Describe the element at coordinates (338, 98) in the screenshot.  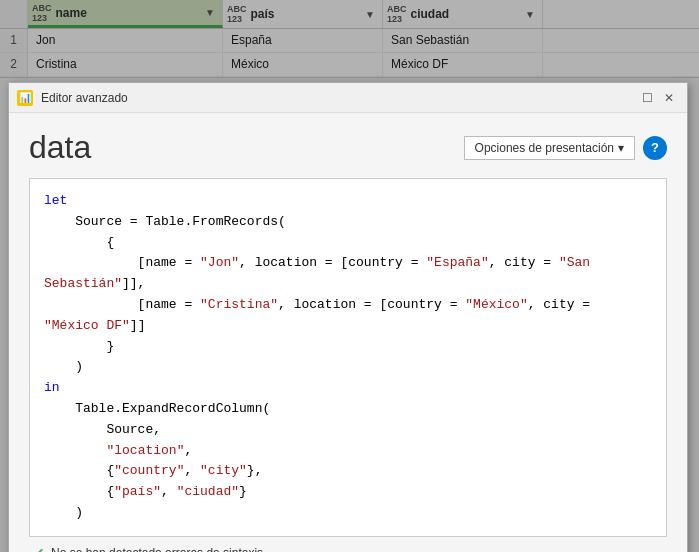
I see `modal-title-text: Editor avanzado` at that location.